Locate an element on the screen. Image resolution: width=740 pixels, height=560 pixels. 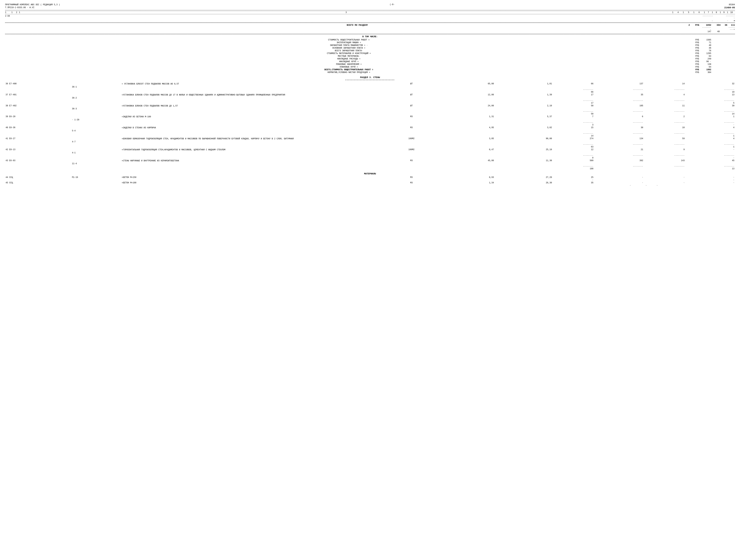
mat-v2: · is located at coordinates (619, 183).